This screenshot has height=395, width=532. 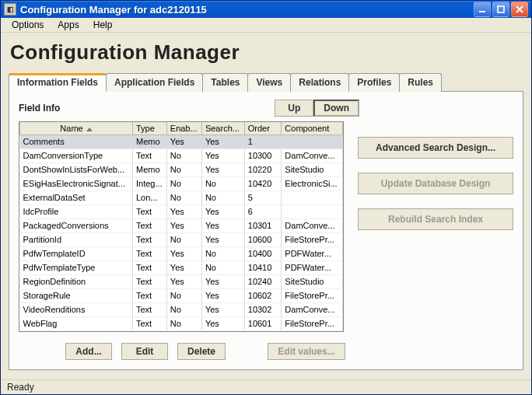 I want to click on update-database-design-button: Update Database Design, so click(x=436, y=184).